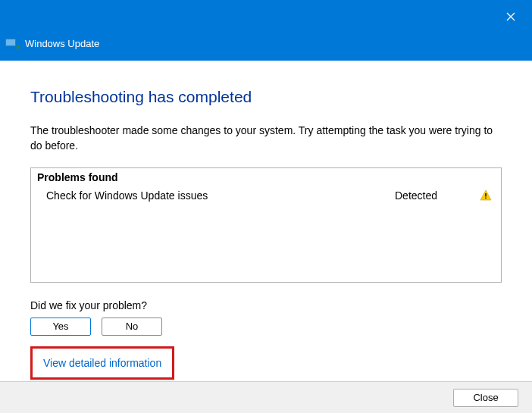  Describe the element at coordinates (266, 327) in the screenshot. I see `feedback-buttons: Yes No` at that location.